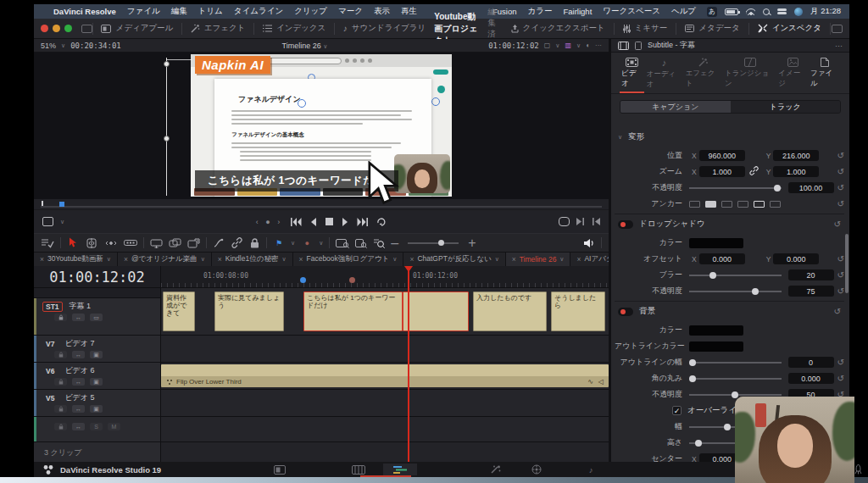 This screenshot has width=868, height=483. What do you see at coordinates (53, 307) in the screenshot?
I see `track-id-badge: ST1` at bounding box center [53, 307].